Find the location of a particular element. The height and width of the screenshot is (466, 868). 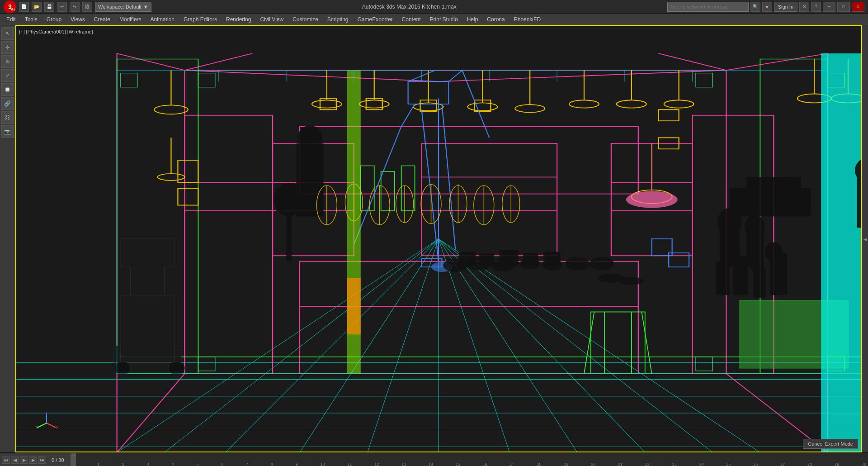

menu-edit: Edit is located at coordinates (11, 19).